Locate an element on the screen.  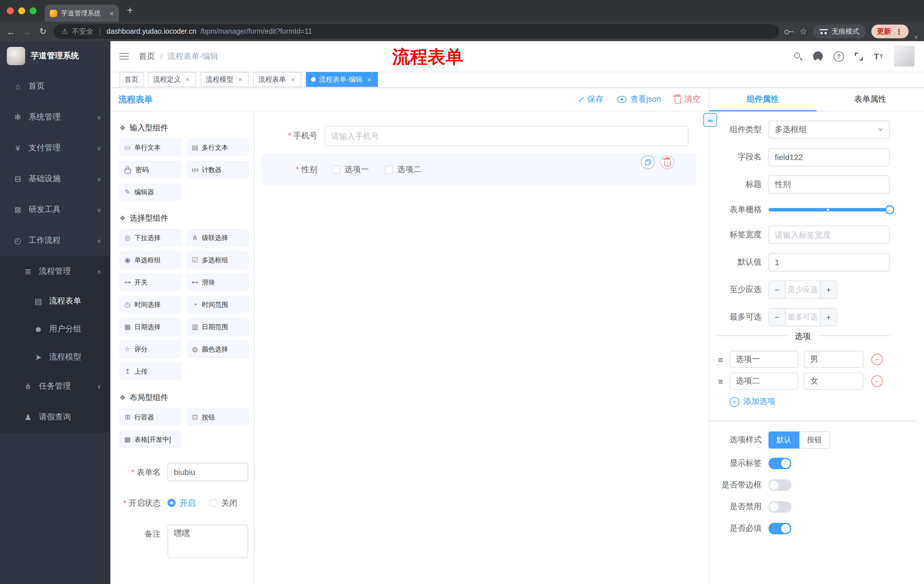
sidebar-item-process-management: 流程管理 is located at coordinates (55, 271).